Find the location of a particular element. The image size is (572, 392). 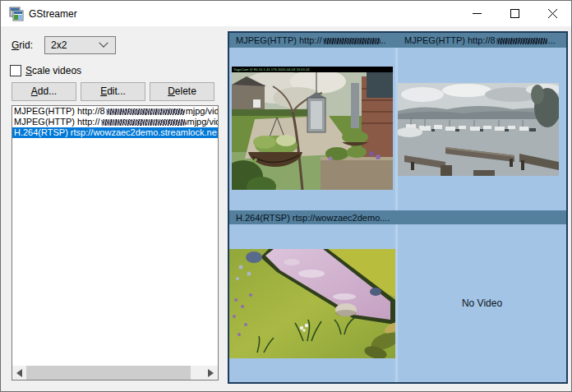

video-header-row-bottom: H.264(RTSP) rtsp://wowzaec2demo.... is located at coordinates (398, 217).